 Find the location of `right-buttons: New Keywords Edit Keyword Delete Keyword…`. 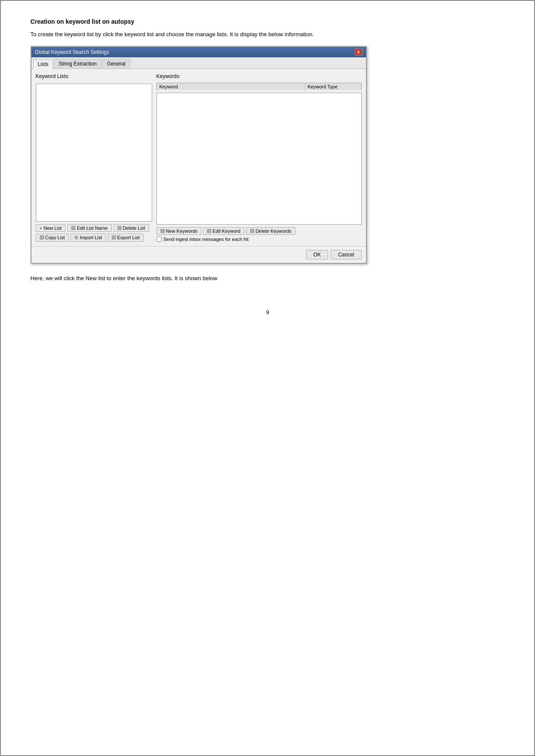

right-buttons: New Keywords Edit Keyword Delete Keyword… is located at coordinates (259, 234).